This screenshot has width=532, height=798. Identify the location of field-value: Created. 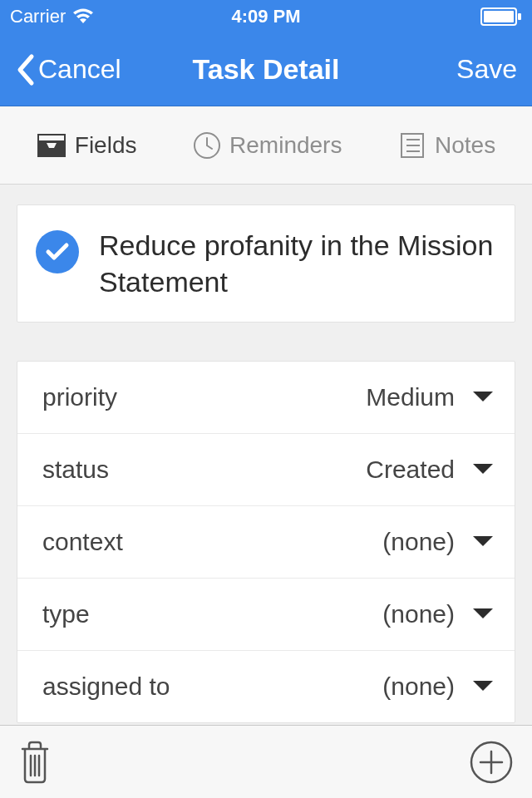
(411, 470).